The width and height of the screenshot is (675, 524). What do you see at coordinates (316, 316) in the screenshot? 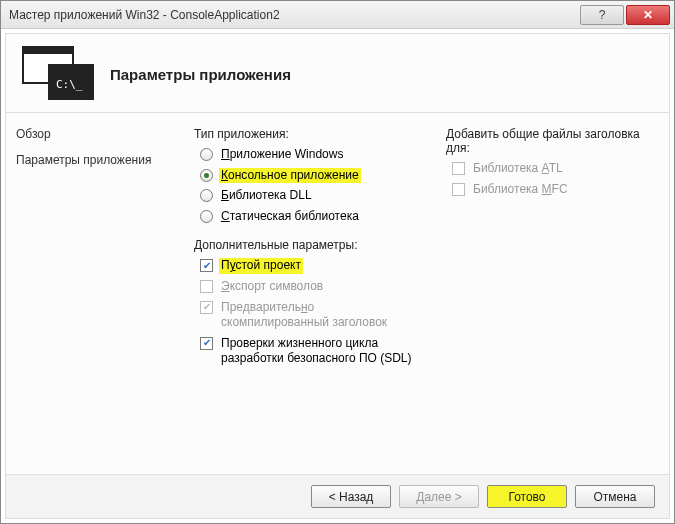
I see `check-label: Предварительно скомпилированный заголово…` at bounding box center [316, 316].